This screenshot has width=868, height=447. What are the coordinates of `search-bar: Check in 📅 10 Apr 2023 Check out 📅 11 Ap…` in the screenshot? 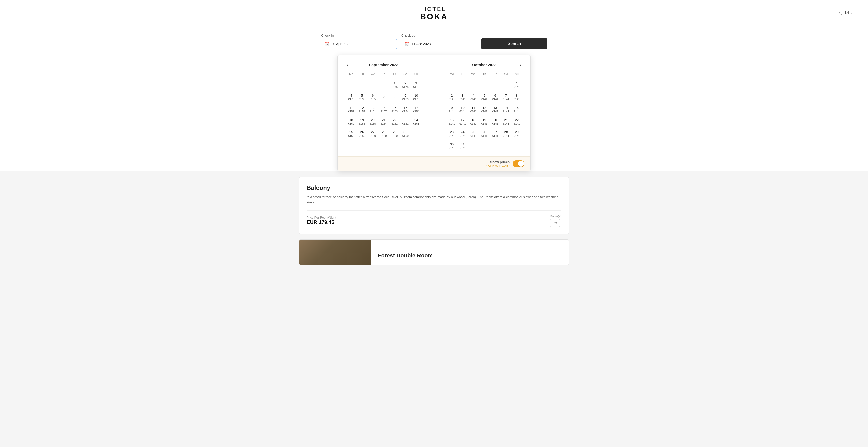 It's located at (434, 40).